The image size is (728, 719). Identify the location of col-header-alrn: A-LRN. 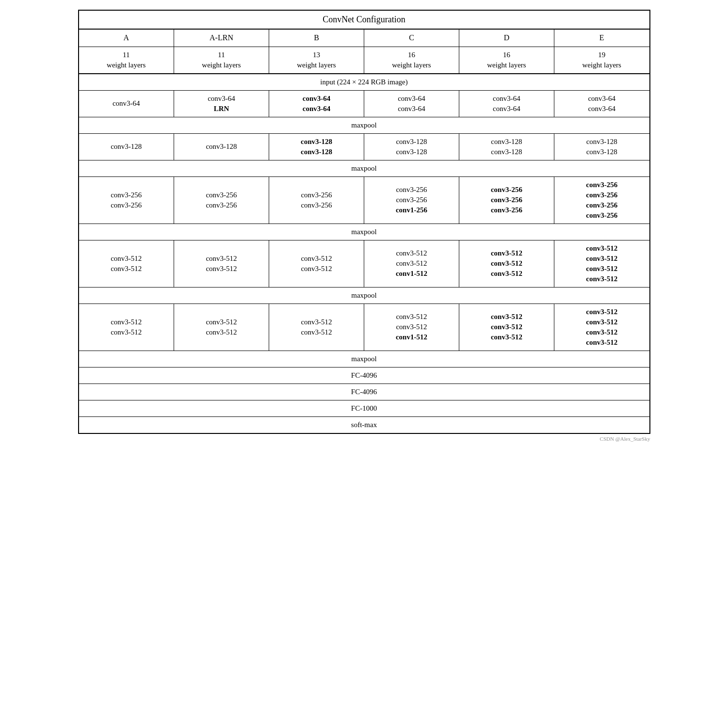
(222, 38).